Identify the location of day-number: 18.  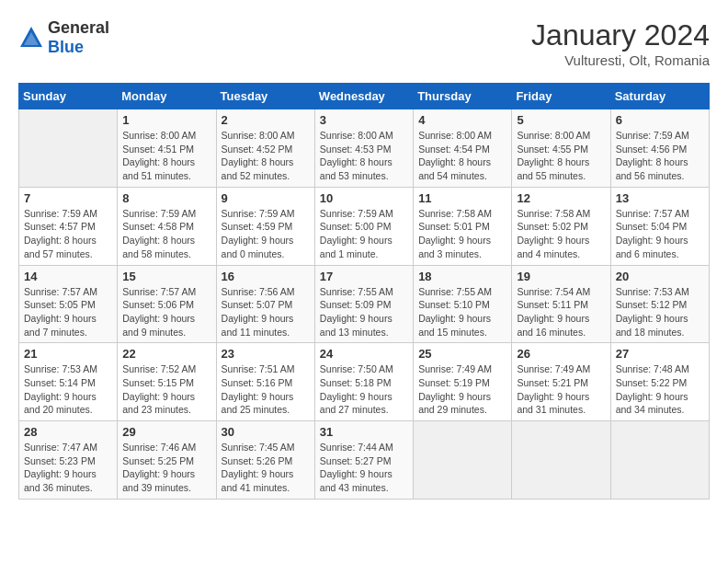
(462, 276).